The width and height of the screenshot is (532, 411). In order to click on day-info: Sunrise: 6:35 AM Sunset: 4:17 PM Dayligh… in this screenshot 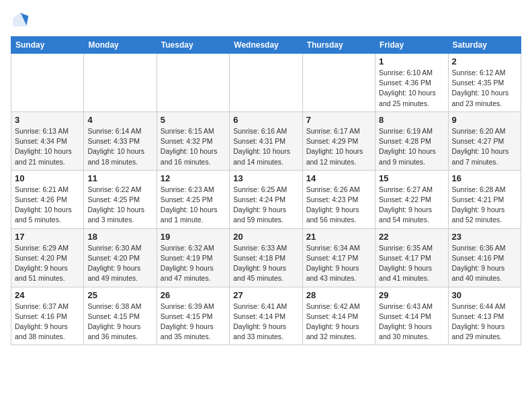, I will do `click(411, 263)`.